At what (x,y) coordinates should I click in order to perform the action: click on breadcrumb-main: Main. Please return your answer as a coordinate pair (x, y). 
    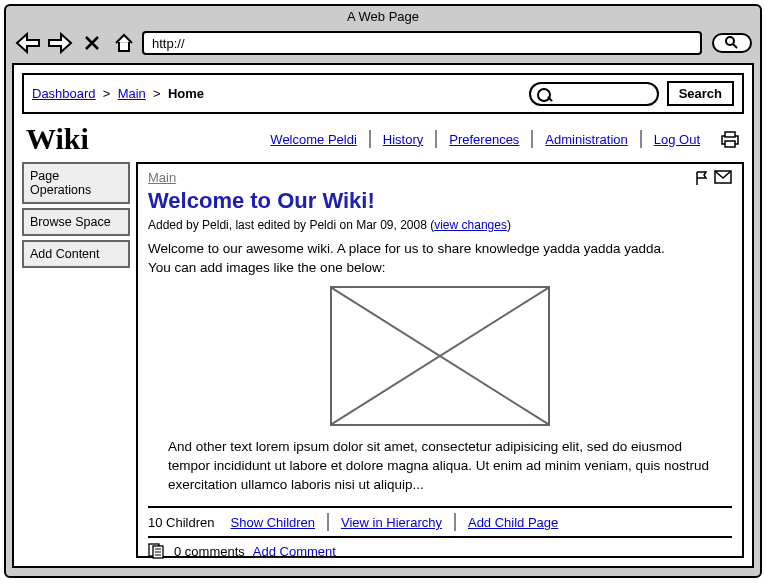
    Looking at the image, I should click on (132, 94).